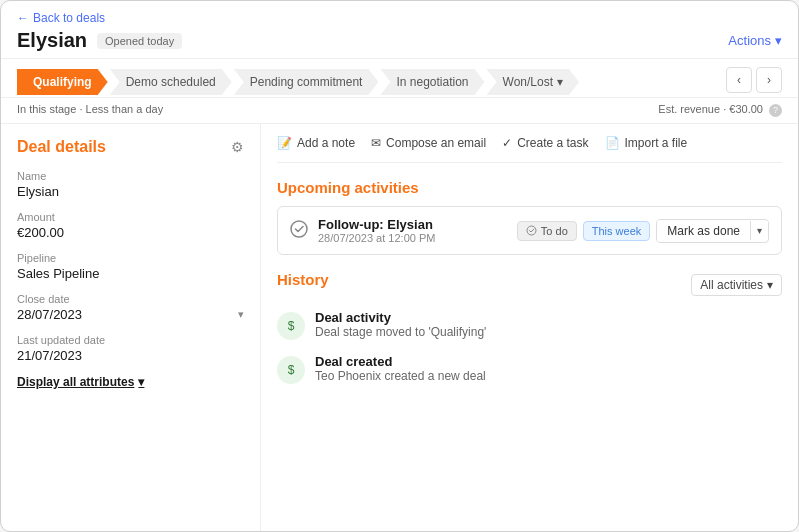 The width and height of the screenshot is (799, 532). I want to click on history-filter-dropdown: All activities ▾, so click(736, 285).